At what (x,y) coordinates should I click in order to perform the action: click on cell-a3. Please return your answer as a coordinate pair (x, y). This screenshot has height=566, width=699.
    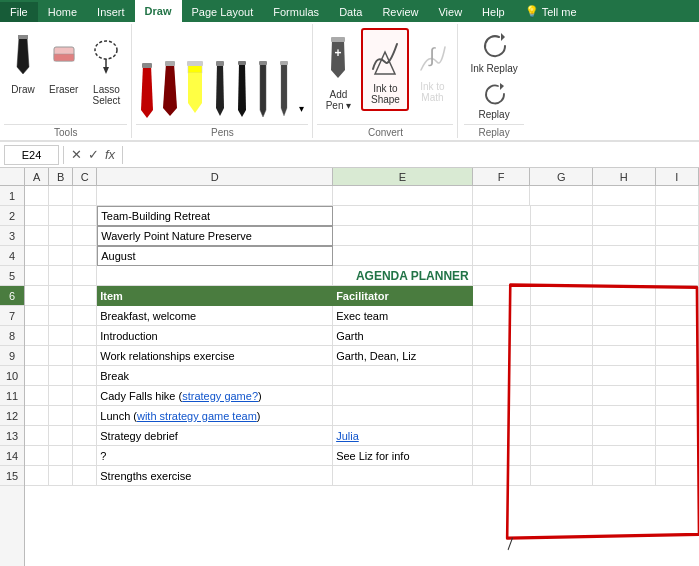
    Looking at the image, I should click on (37, 236).